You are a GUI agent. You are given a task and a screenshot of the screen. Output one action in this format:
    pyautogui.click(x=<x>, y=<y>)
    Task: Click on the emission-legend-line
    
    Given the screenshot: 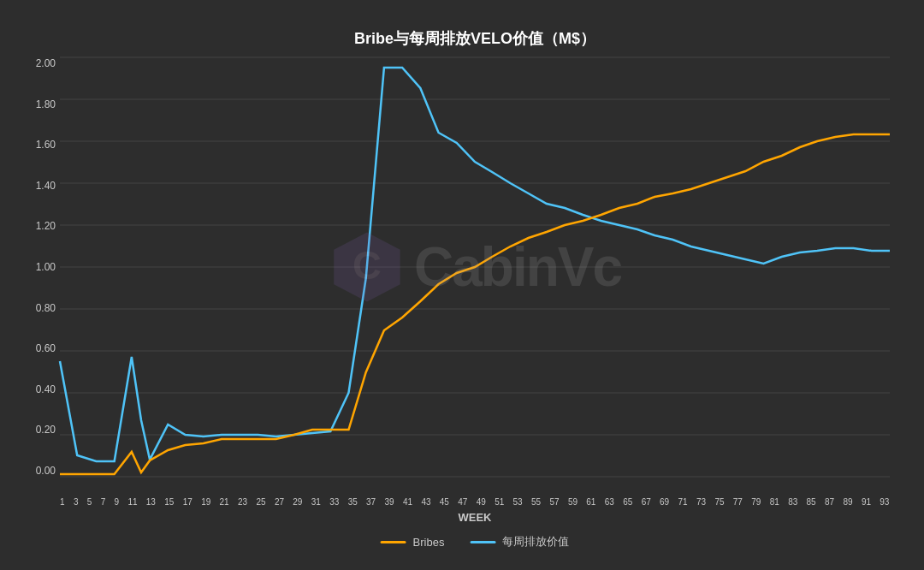 What is the action you would take?
    pyautogui.click(x=483, y=543)
    